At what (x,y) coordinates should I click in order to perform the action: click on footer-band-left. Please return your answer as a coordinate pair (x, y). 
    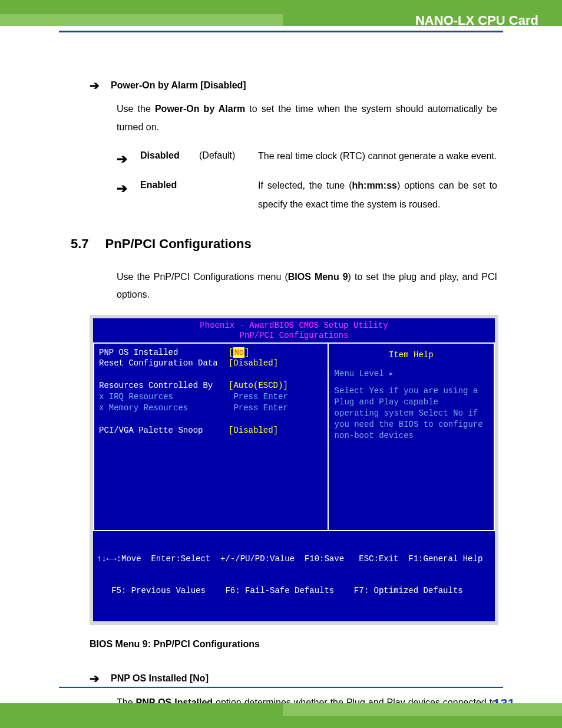
    Looking at the image, I should click on (141, 710).